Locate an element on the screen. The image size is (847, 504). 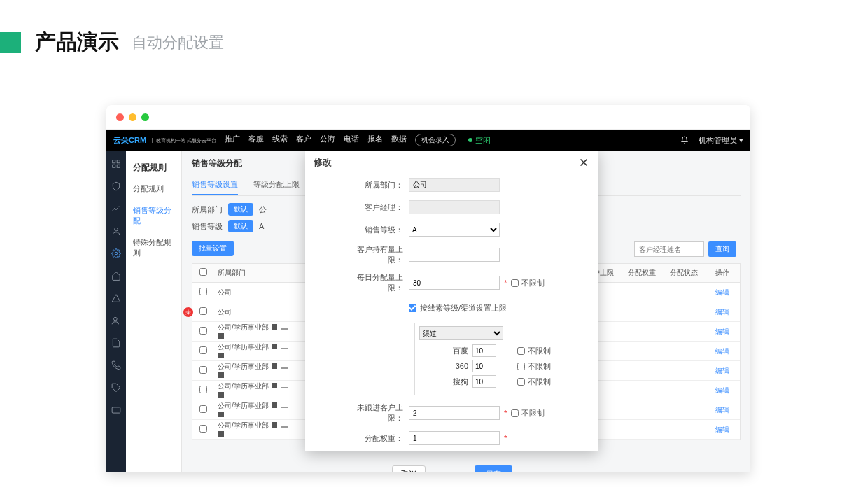
channel-row: 搜狗不限制 is located at coordinates (495, 382).